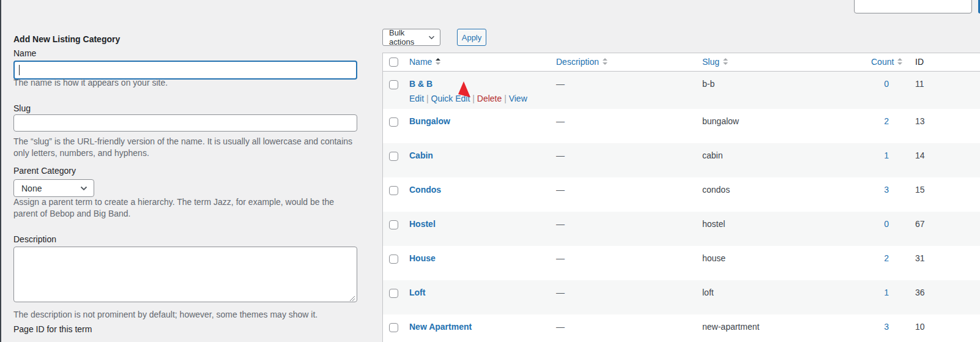 The width and height of the screenshot is (980, 342). What do you see at coordinates (425, 190) in the screenshot?
I see `category-name-link: Condos` at bounding box center [425, 190].